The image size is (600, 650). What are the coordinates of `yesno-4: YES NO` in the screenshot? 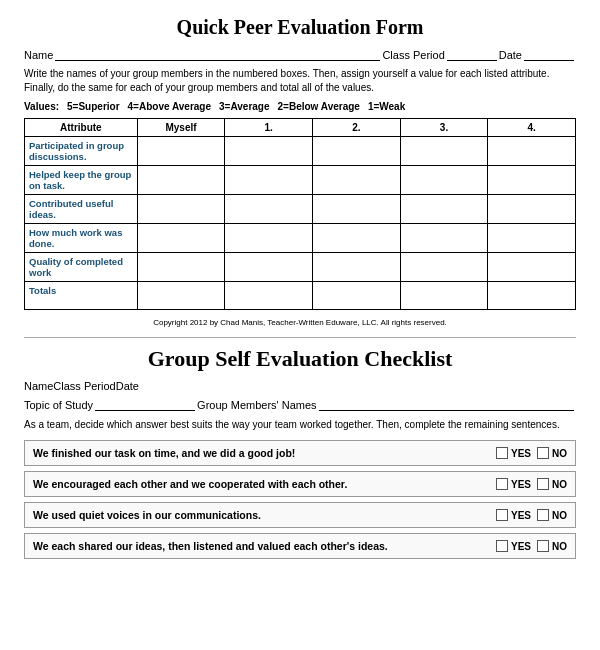 It's located at (532, 546).